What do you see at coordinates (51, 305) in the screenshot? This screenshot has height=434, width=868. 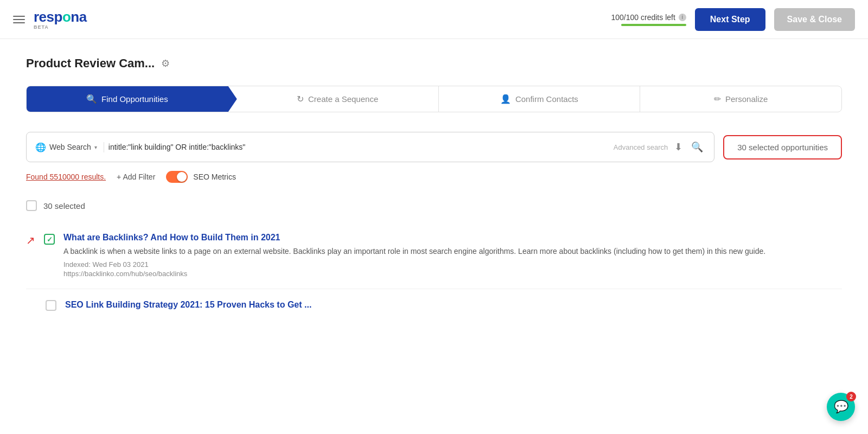 I see `result-2-checkbox` at bounding box center [51, 305].